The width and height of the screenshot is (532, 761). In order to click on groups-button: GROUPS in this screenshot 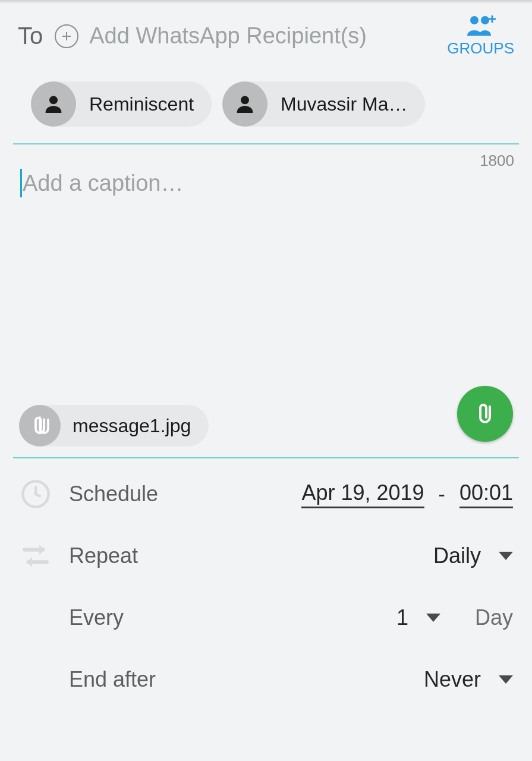, I will do `click(480, 36)`.